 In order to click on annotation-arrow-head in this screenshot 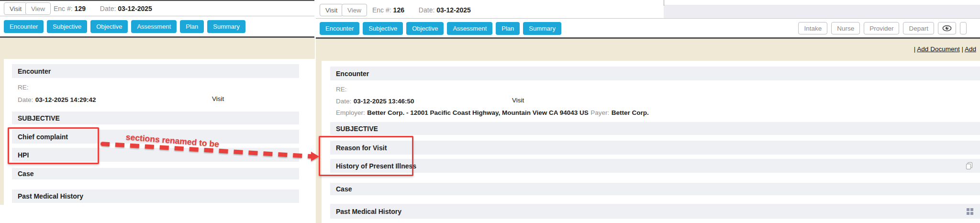, I will do `click(315, 156)`.